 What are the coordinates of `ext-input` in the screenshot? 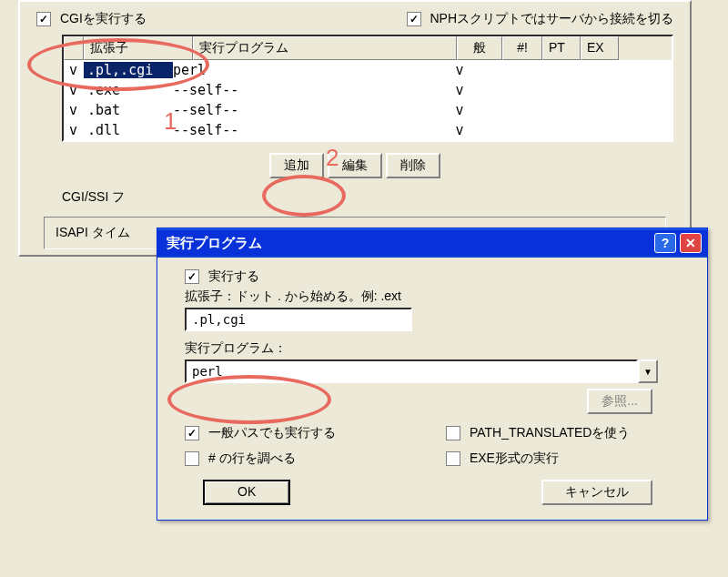 It's located at (298, 319).